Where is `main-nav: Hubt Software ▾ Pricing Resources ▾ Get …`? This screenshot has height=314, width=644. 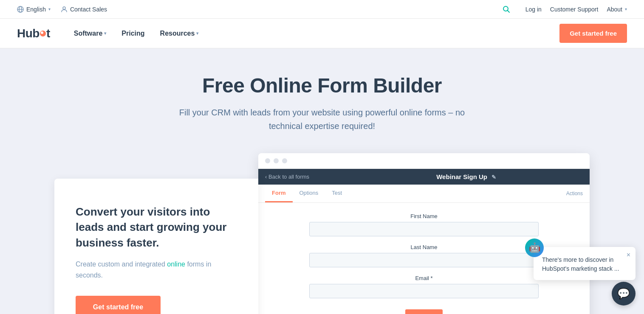 main-nav: Hubt Software ▾ Pricing Resources ▾ Get … is located at coordinates (322, 34).